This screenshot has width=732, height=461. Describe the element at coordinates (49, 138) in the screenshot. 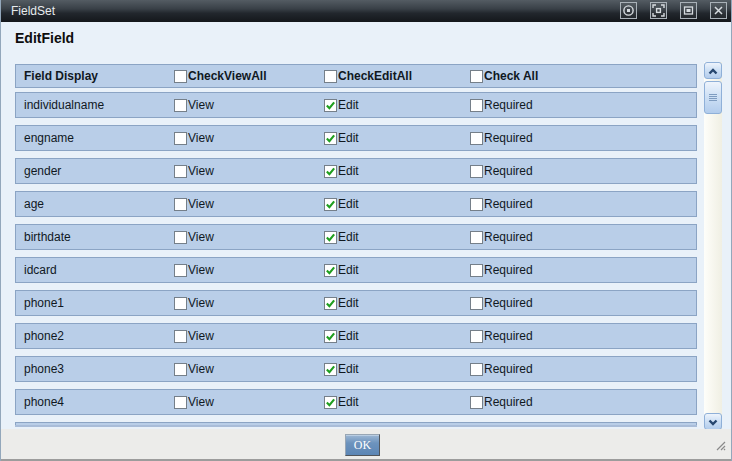

I see `field-name: engname` at that location.